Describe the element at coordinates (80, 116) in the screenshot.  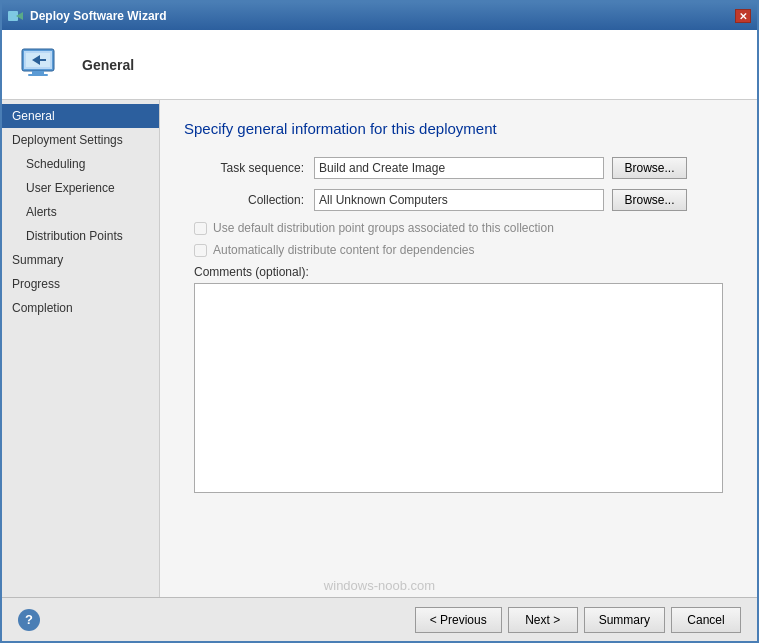
I see `sidebar-item-general: General` at that location.